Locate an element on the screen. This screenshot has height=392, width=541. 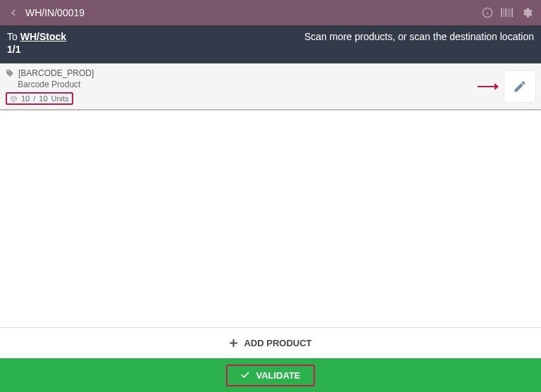
info-icon is located at coordinates (487, 13).